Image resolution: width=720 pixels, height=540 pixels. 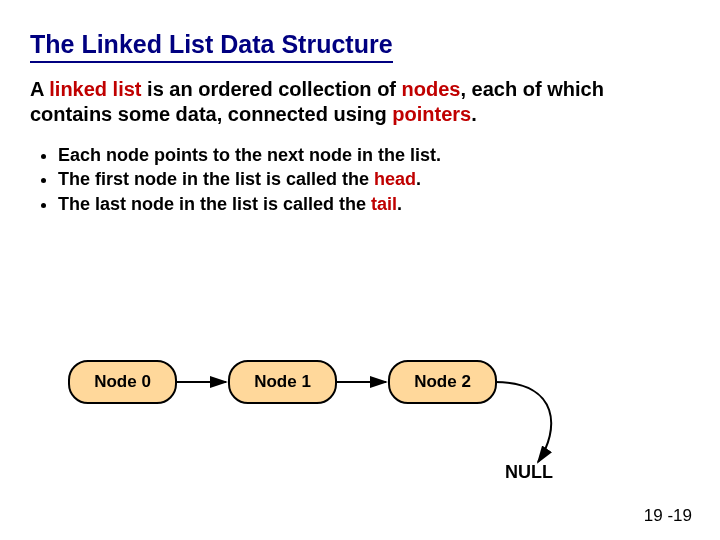 I want to click on bullet-pre: The last node in the list is called the, so click(x=214, y=204).